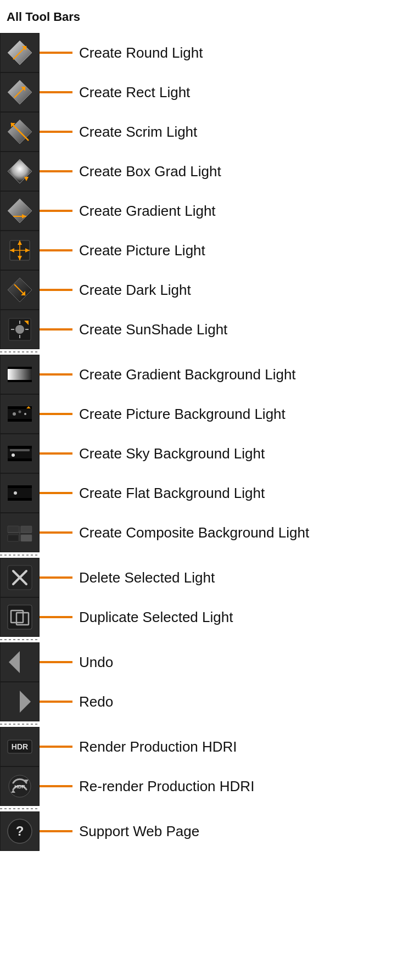 Image resolution: width=414 pixels, height=980 pixels. What do you see at coordinates (207, 290) in the screenshot?
I see `toolbar-item: Create Dark Light` at bounding box center [207, 290].